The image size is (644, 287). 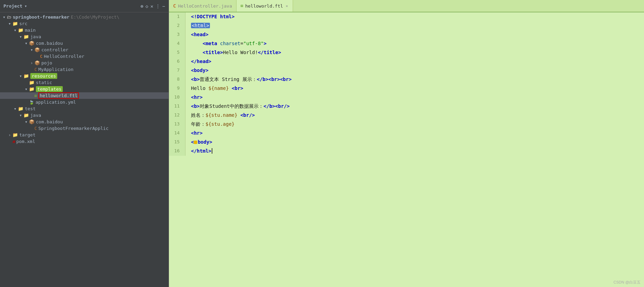 I want to click on ftl-tab-icon: ⊞, so click(x=242, y=6).